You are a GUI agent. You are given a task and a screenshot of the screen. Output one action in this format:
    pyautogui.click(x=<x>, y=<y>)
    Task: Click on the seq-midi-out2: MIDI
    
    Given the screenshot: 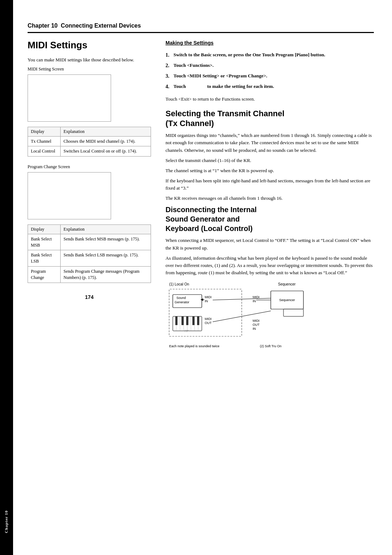 What is the action you would take?
    pyautogui.click(x=256, y=321)
    